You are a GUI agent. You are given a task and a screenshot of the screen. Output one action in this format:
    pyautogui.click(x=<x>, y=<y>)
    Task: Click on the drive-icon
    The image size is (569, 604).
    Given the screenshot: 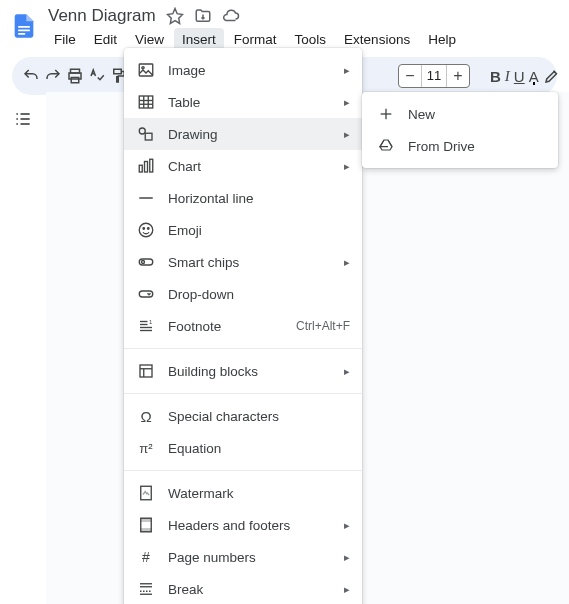 What is the action you would take?
    pyautogui.click(x=386, y=146)
    